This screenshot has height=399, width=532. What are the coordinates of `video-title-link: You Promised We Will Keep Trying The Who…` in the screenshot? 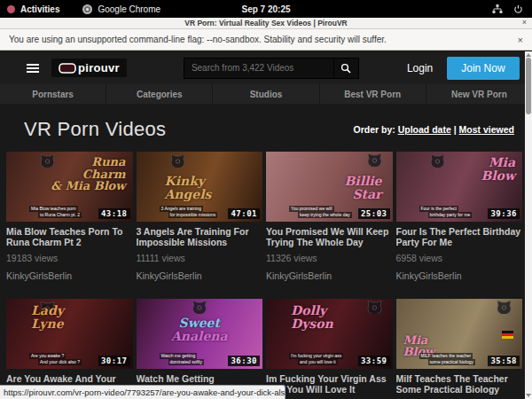 It's located at (330, 237).